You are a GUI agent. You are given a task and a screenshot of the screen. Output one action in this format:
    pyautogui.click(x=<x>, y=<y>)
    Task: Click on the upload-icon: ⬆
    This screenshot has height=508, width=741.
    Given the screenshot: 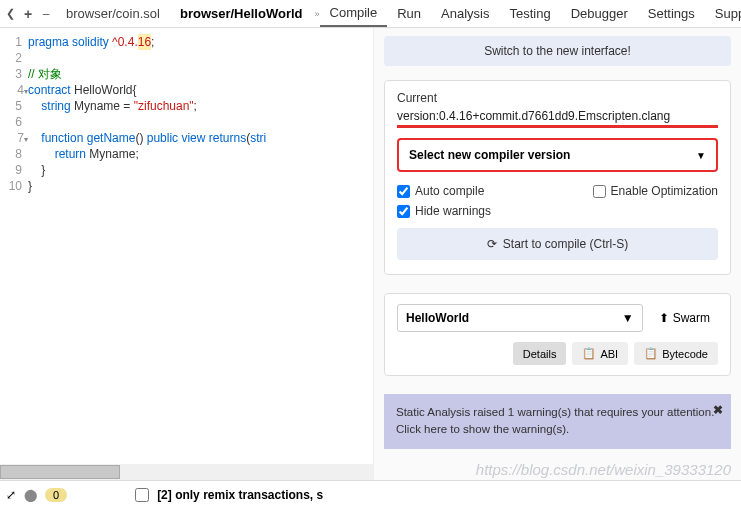 What is the action you would take?
    pyautogui.click(x=664, y=318)
    